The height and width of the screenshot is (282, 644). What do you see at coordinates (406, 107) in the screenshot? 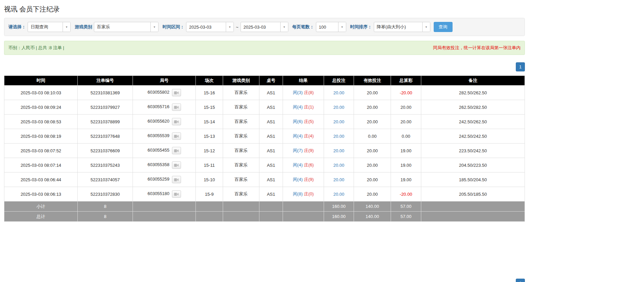
I see `cell-payout: 20.00` at bounding box center [406, 107].